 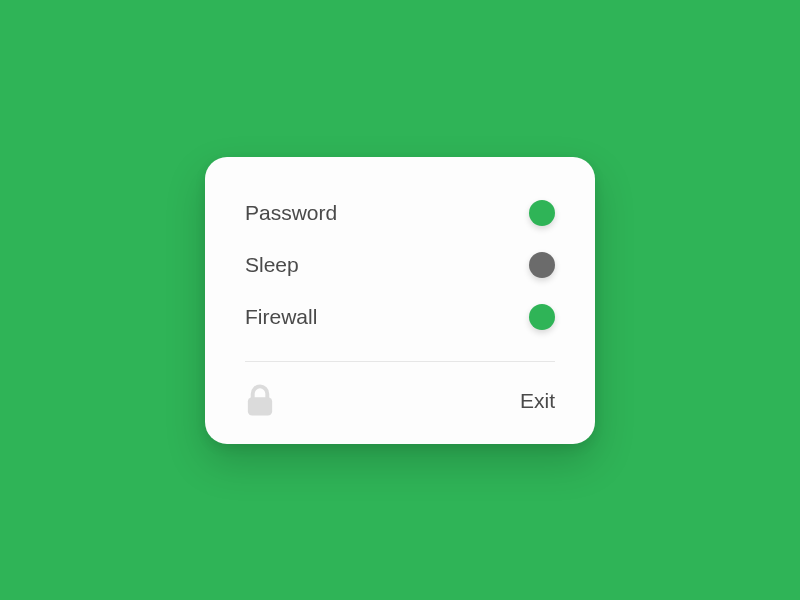 I want to click on lock-icon, so click(x=260, y=401).